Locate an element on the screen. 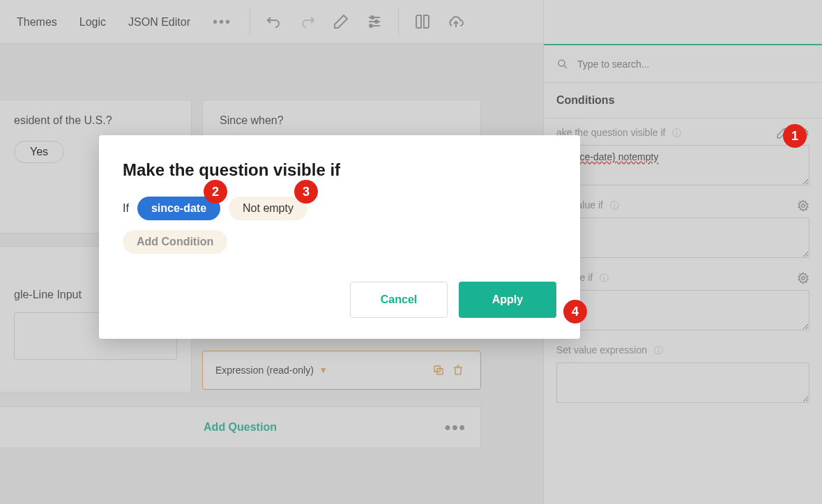 The width and height of the screenshot is (822, 504). dialog-title: Make the question visible if is located at coordinates (340, 170).